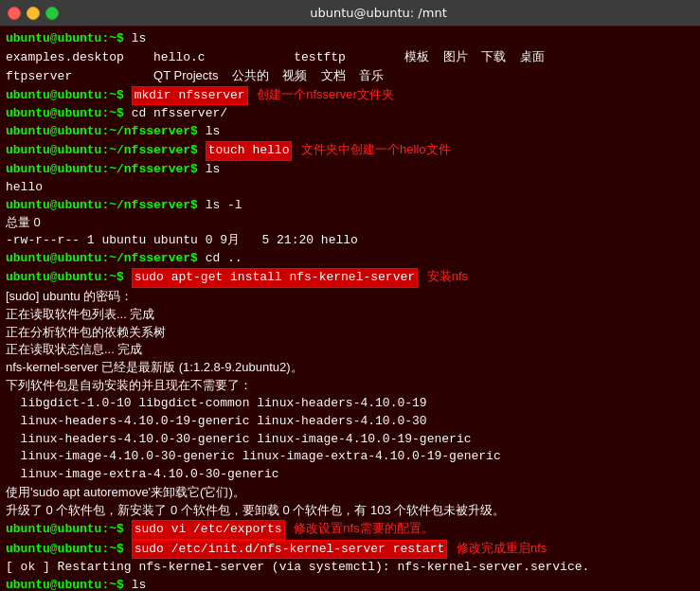  Describe the element at coordinates (33, 13) in the screenshot. I see `minimize-button` at that location.